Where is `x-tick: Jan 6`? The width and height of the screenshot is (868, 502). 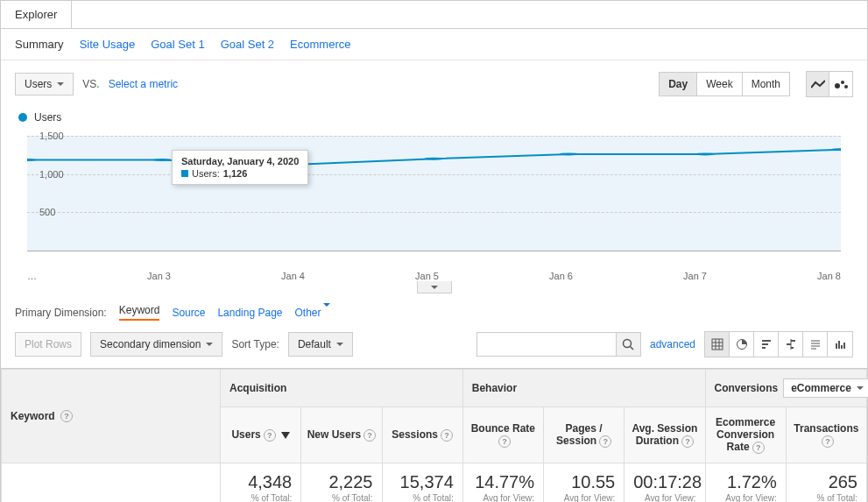
x-tick: Jan 6 is located at coordinates (561, 276).